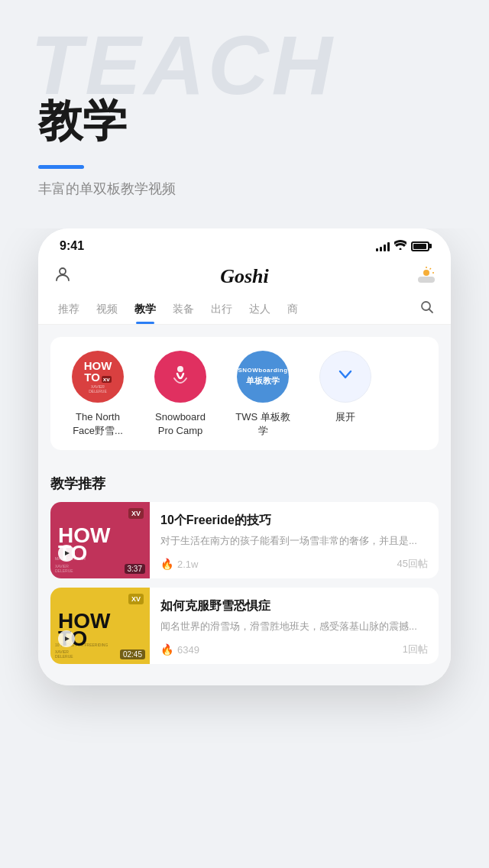 The height and width of the screenshot is (868, 489). What do you see at coordinates (244, 189) in the screenshot?
I see `hero-subtitle: 丰富的单双板教学视频` at bounding box center [244, 189].